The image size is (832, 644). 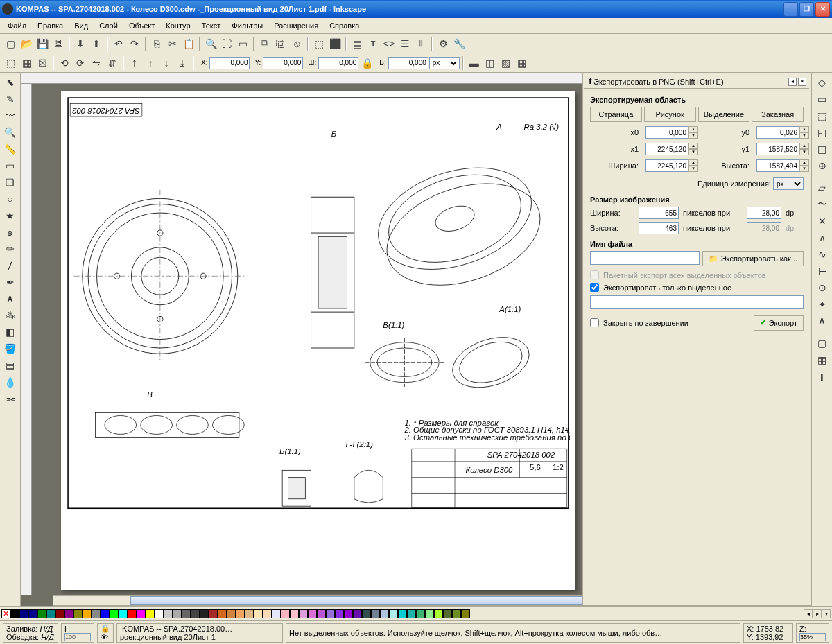 What do you see at coordinates (522, 63) in the screenshot?
I see `affect-pattern-icon: ▦` at bounding box center [522, 63].